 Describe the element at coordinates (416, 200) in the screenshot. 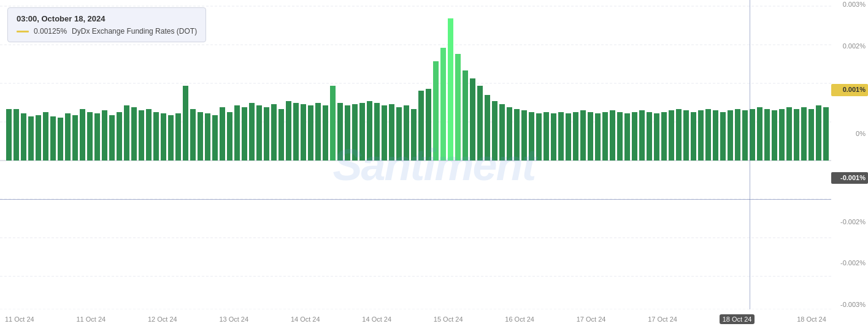

I see `horizontal-crosshair` at that location.